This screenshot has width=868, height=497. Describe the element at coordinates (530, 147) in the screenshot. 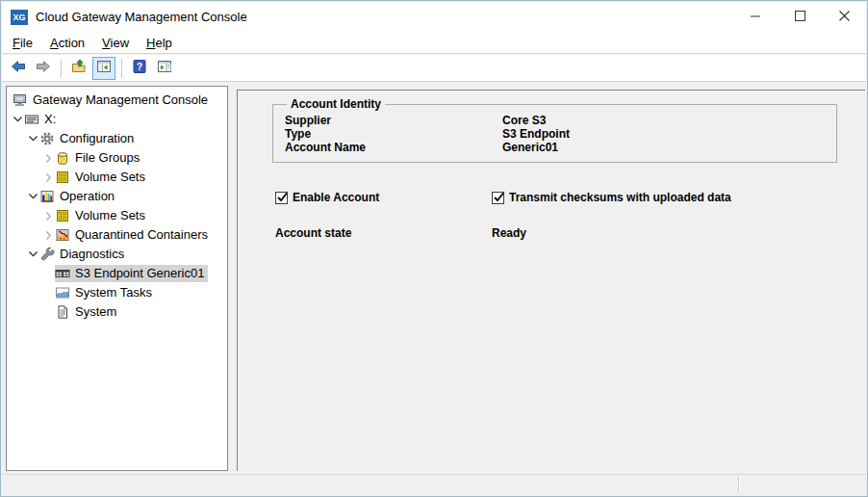

I see `field-value: Generic01` at that location.